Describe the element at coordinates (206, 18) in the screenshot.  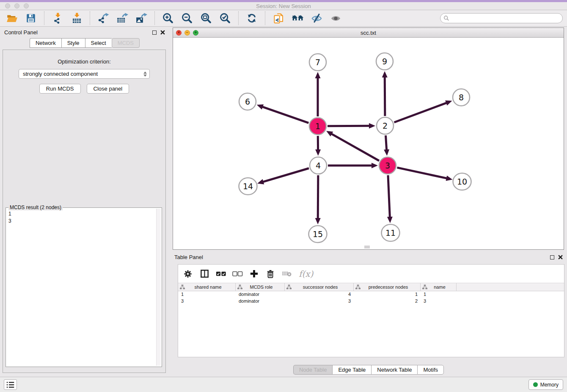
I see `zoom-fit-button` at that location.